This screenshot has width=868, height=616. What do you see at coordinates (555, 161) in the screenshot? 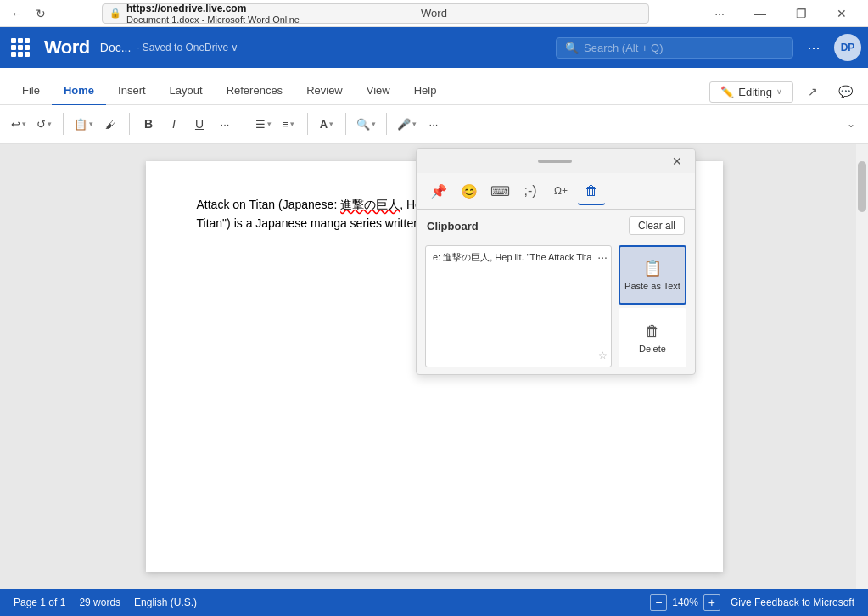
I see `drag-handle-icon` at bounding box center [555, 161].